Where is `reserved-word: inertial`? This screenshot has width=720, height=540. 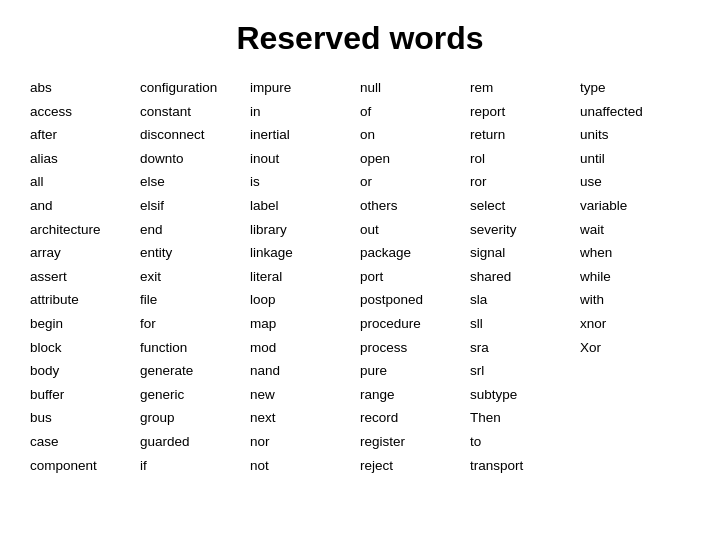
reserved-word: inertial is located at coordinates (305, 135).